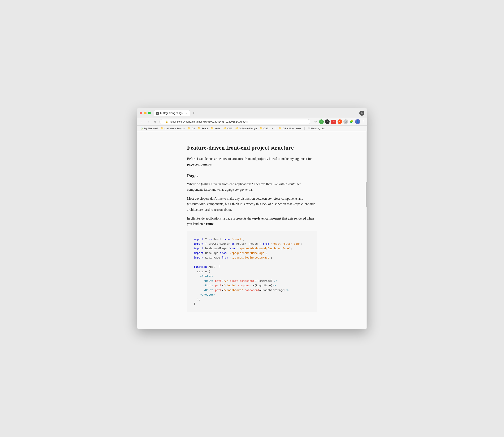  What do you see at coordinates (252, 244) in the screenshot?
I see `code-line-2: import { BrowserRouter as Router, Route …` at bounding box center [252, 244].